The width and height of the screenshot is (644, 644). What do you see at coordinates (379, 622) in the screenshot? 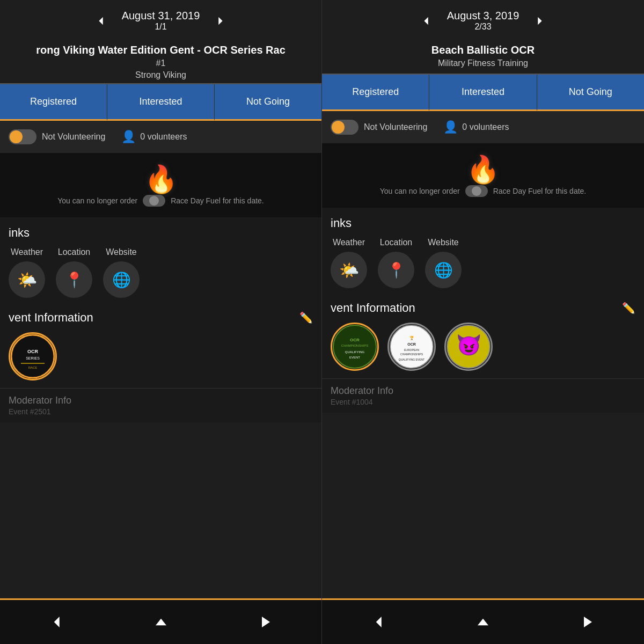
I see `right-bottom-prev` at bounding box center [379, 622].